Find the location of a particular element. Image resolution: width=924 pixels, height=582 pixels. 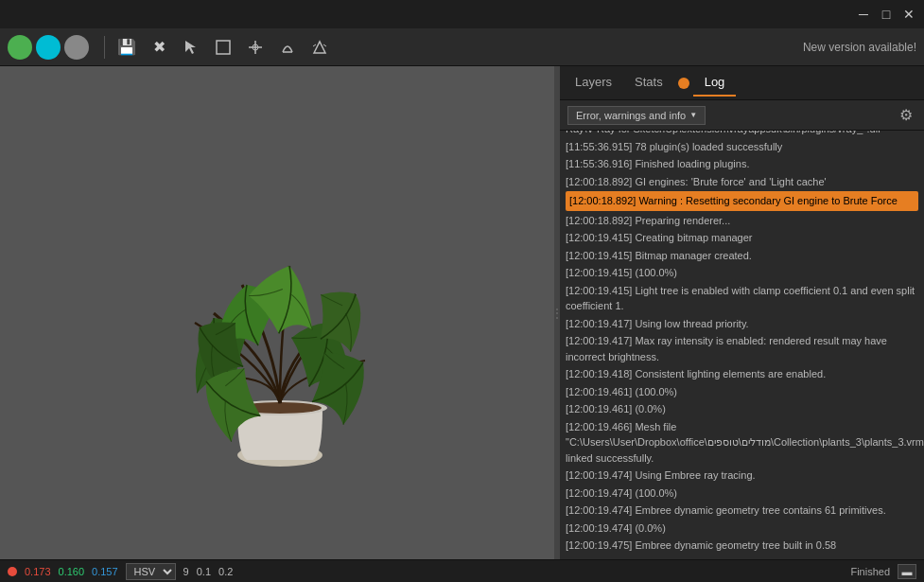

tool1-button is located at coordinates (255, 47).